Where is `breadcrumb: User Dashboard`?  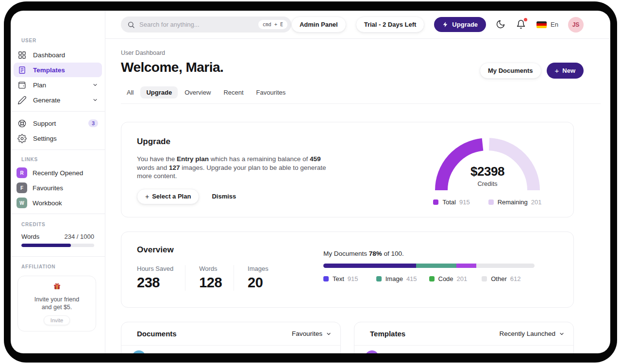 breadcrumb: User Dashboard is located at coordinates (172, 53).